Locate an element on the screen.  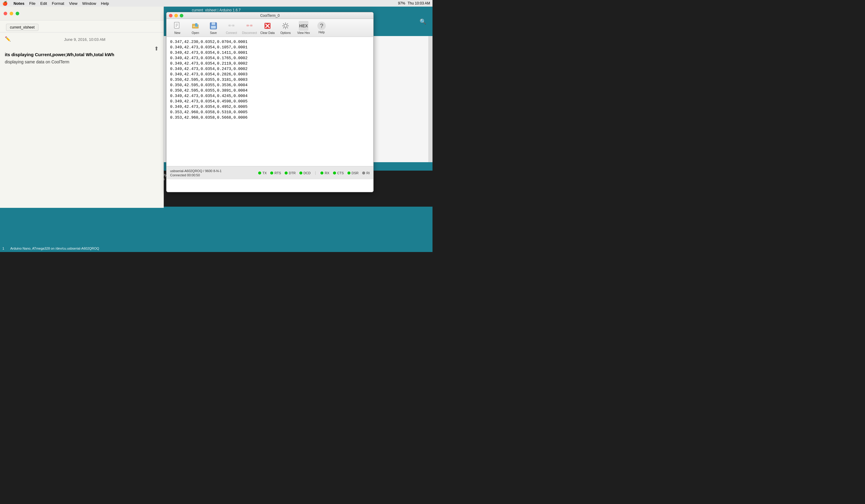
ct-data-line: 0.347,42.230,0.0352,0.0704,0.0001 is located at coordinates (270, 42).